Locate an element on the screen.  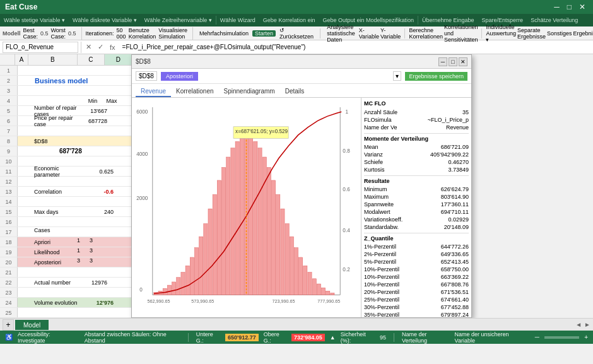
cell-d15: 240 is located at coordinates (99, 212).